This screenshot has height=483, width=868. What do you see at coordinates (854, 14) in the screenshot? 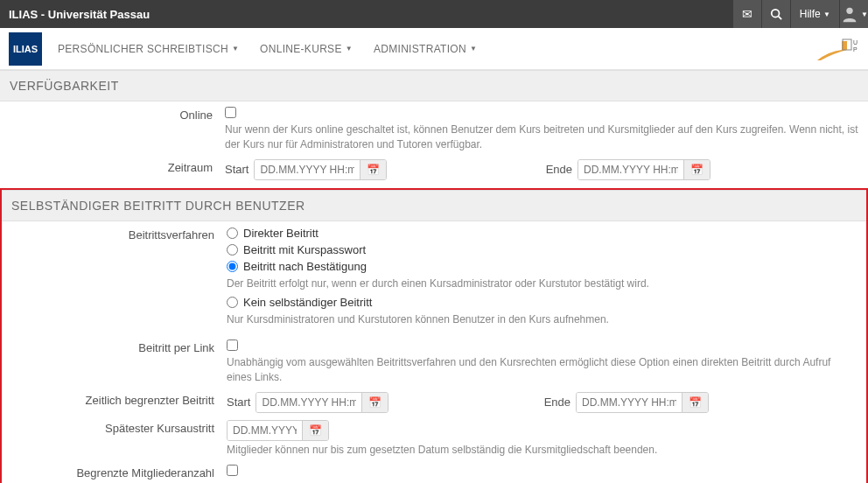
I see `user-menu: ▼` at bounding box center [854, 14].